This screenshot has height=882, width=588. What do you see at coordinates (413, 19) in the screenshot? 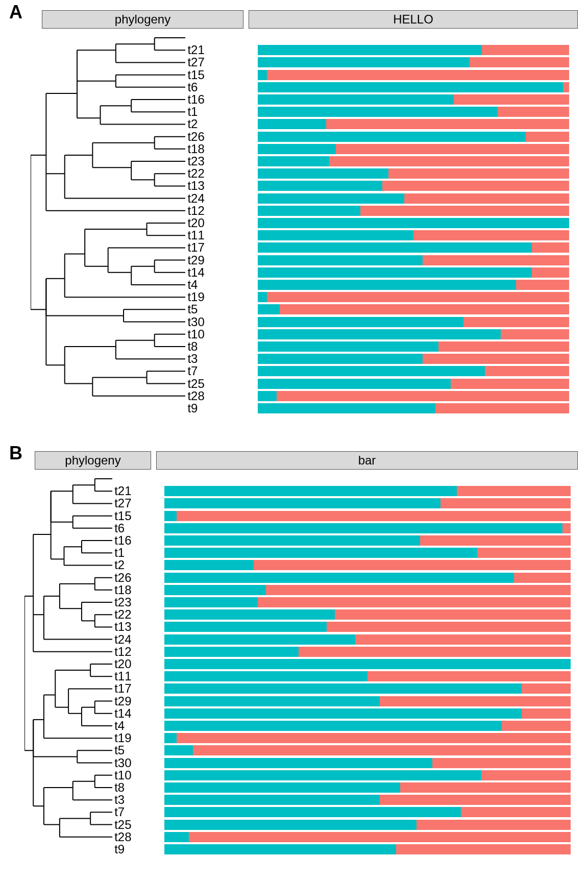
I see `facet-header-right: HELLO` at bounding box center [413, 19].